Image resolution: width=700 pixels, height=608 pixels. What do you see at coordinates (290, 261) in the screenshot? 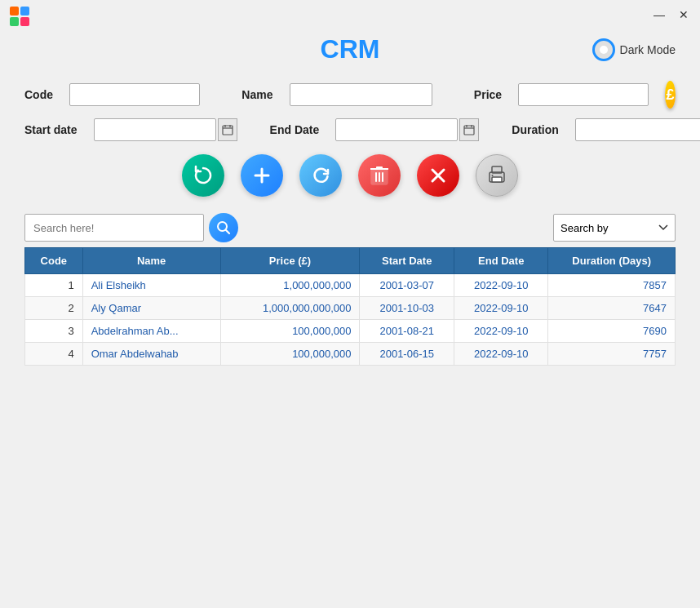
I see `col-price: Price (£)` at bounding box center [290, 261].